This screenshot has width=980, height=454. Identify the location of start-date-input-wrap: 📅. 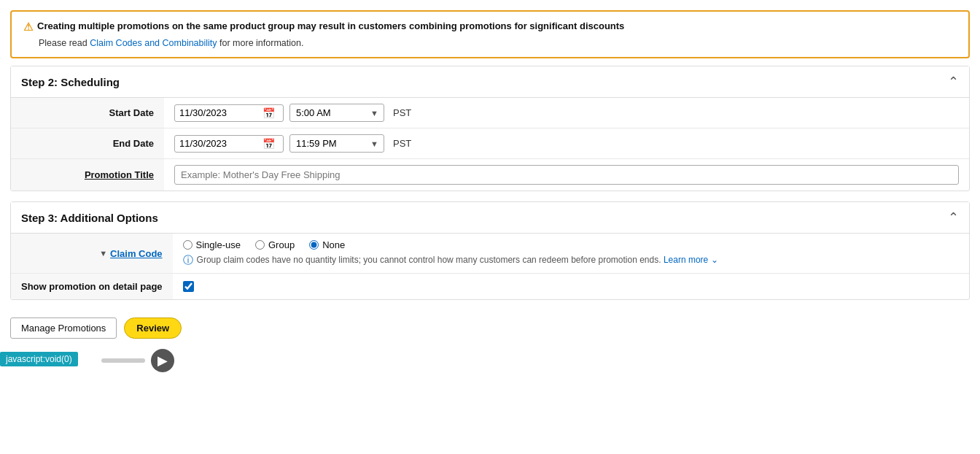
(229, 113).